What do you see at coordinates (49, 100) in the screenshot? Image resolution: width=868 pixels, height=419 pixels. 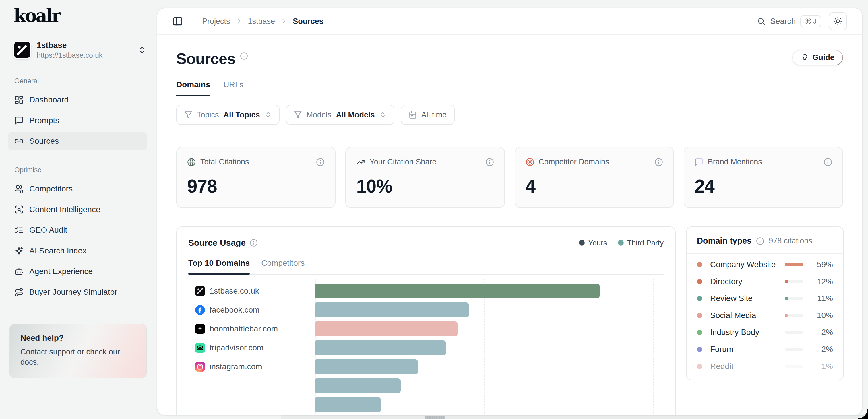 I see `sidebar-item-label: Dashboard` at bounding box center [49, 100].